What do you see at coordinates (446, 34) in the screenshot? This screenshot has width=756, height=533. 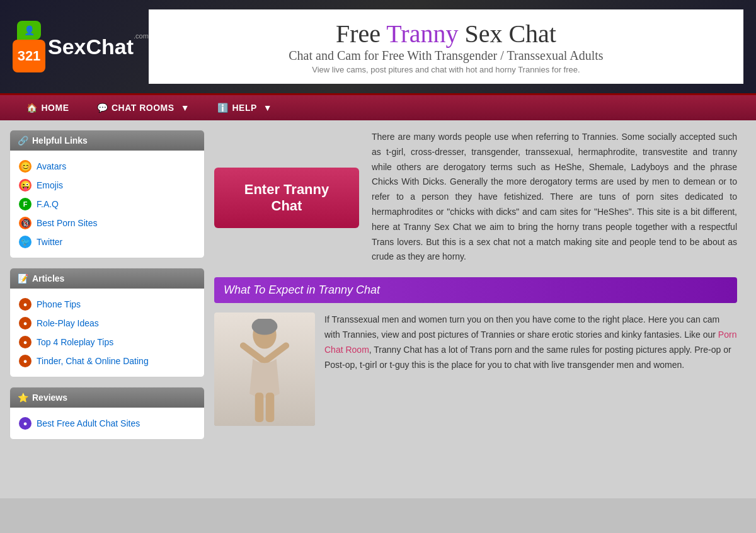 I see `main-title: Free Tranny Sex Chat` at bounding box center [446, 34].